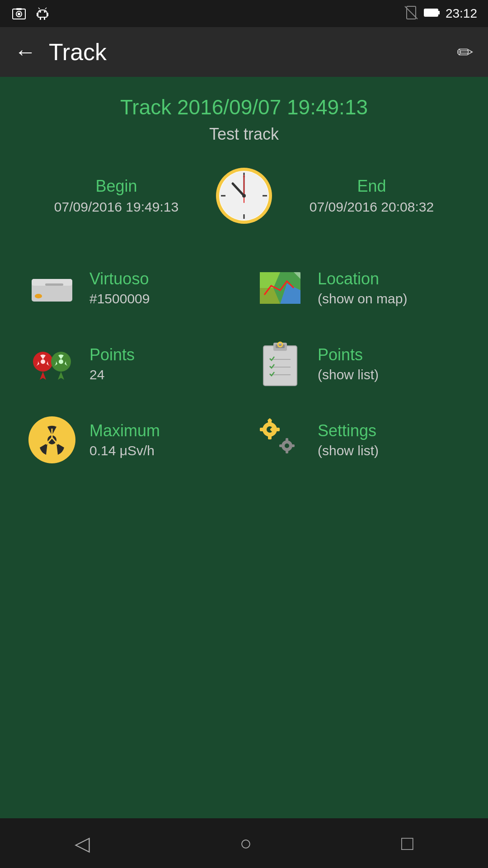 This screenshot has height=868, width=488. I want to click on begin-value: 07/09/2016 19:49:13, so click(117, 207).